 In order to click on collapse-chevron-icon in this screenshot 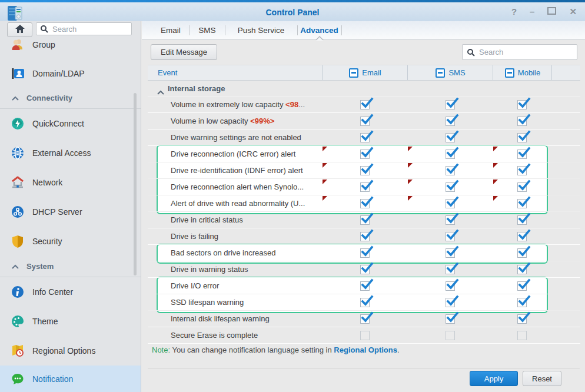, I will do `click(161, 92)`.